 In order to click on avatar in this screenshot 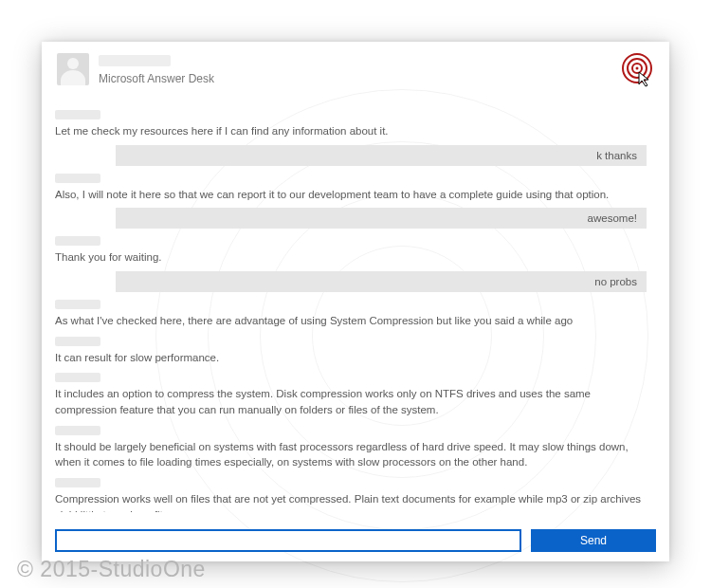, I will do `click(73, 69)`.